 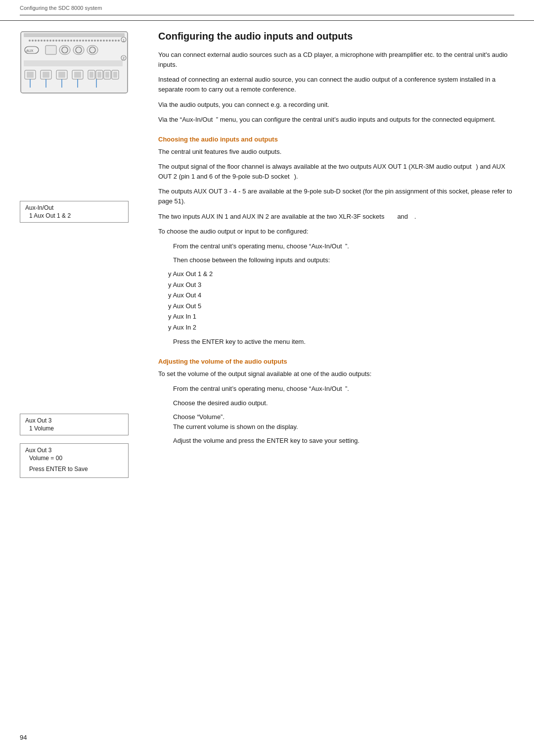 What do you see at coordinates (124, 58) in the screenshot?
I see `svg-text: 2` at bounding box center [124, 58].